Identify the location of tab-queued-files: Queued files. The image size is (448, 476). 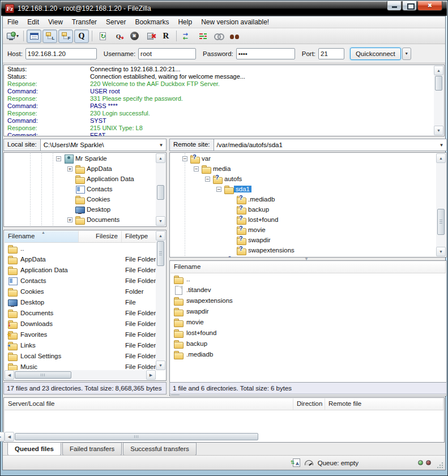
(34, 449).